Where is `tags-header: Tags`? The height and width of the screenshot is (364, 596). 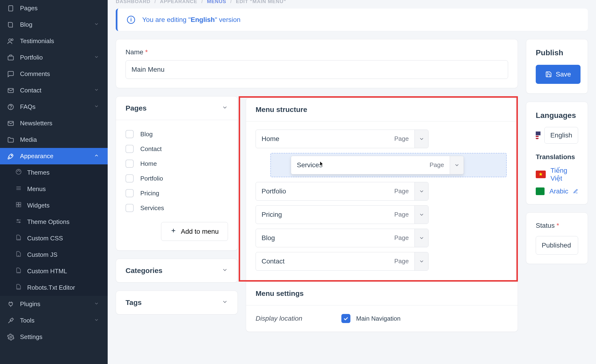 tags-header: Tags is located at coordinates (177, 303).